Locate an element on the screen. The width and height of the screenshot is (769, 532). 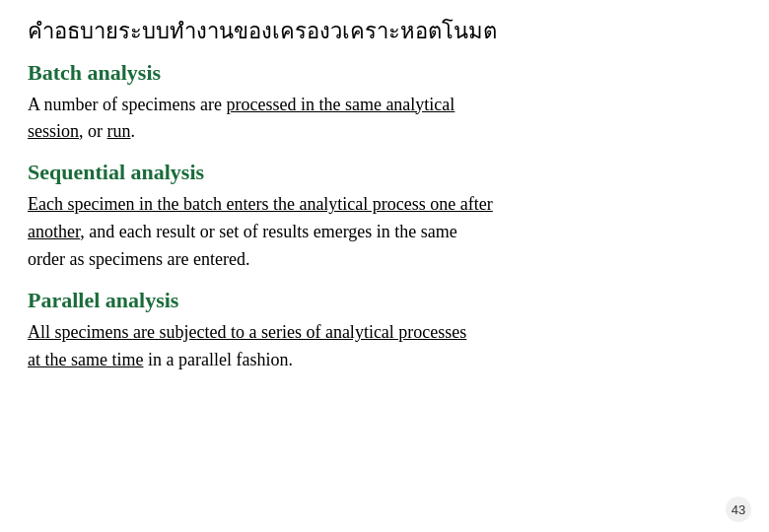
batch-text-1: A number of specimens are is located at coordinates (126, 104).